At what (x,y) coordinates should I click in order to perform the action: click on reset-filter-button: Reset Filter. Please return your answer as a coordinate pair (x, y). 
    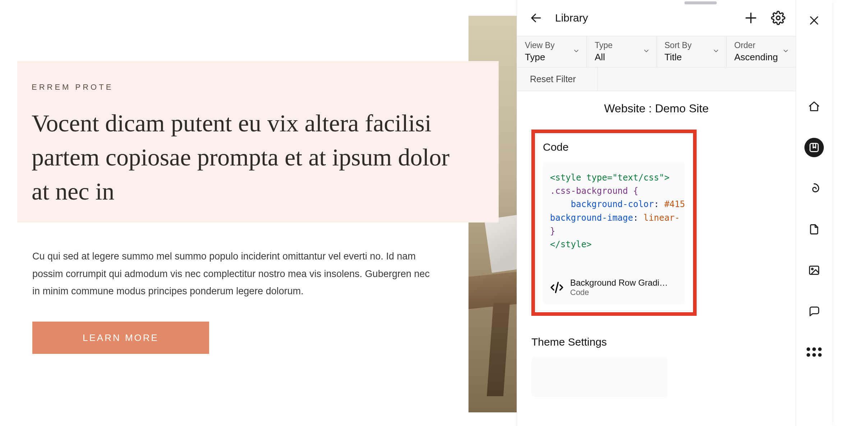
    Looking at the image, I should click on (558, 79).